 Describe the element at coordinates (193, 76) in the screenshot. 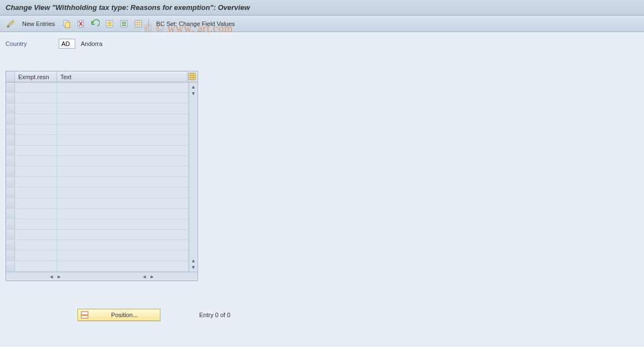

I see `table-settings-button` at that location.